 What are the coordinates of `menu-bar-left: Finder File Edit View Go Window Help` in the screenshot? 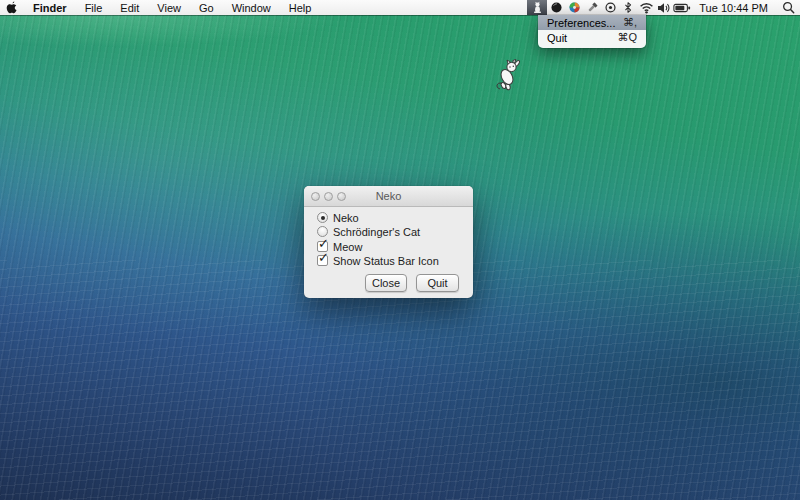 It's located at (160, 8).